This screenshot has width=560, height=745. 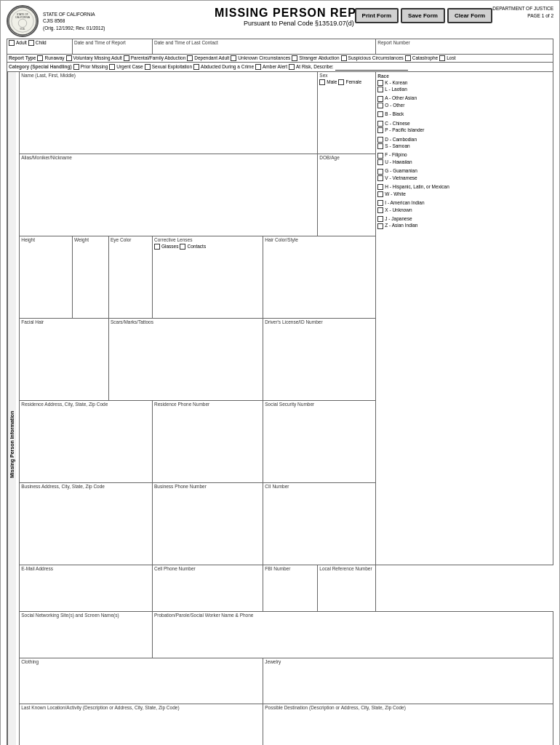 I want to click on eye-color-value, so click(x=131, y=247).